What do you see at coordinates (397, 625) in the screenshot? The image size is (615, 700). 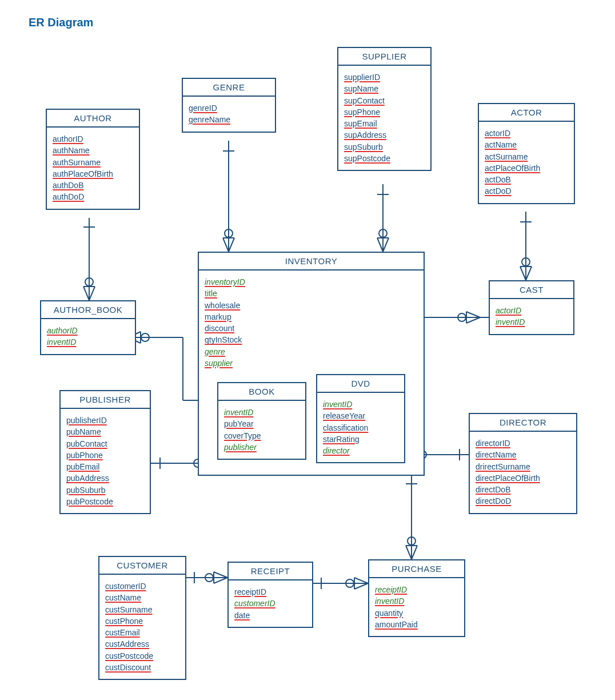 I see `attr: amountPaid` at bounding box center [397, 625].